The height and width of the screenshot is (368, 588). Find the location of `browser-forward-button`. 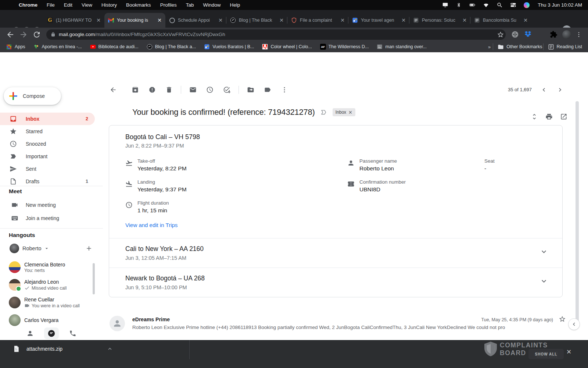

browser-forward-button is located at coordinates (24, 35).